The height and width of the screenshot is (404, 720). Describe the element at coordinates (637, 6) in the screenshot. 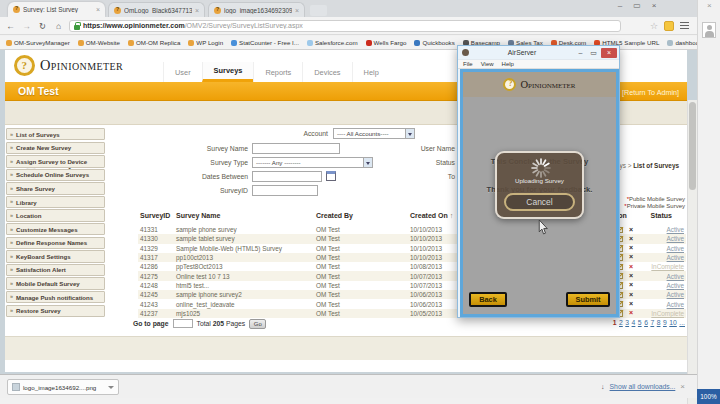

I see `maximize-icon: ▭` at that location.